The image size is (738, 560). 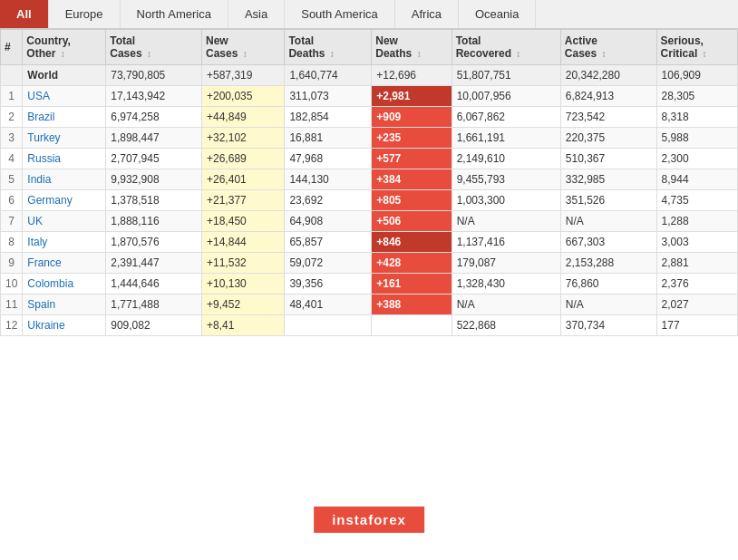 What do you see at coordinates (154, 47) in the screenshot?
I see `col-total-cases: TotalCases ↕` at bounding box center [154, 47].